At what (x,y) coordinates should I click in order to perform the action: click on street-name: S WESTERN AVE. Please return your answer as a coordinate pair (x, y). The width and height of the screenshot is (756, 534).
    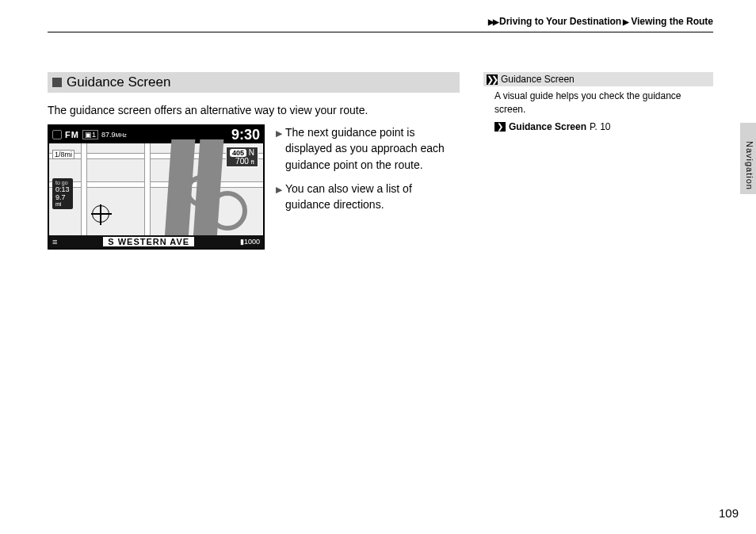
    Looking at the image, I should click on (149, 242).